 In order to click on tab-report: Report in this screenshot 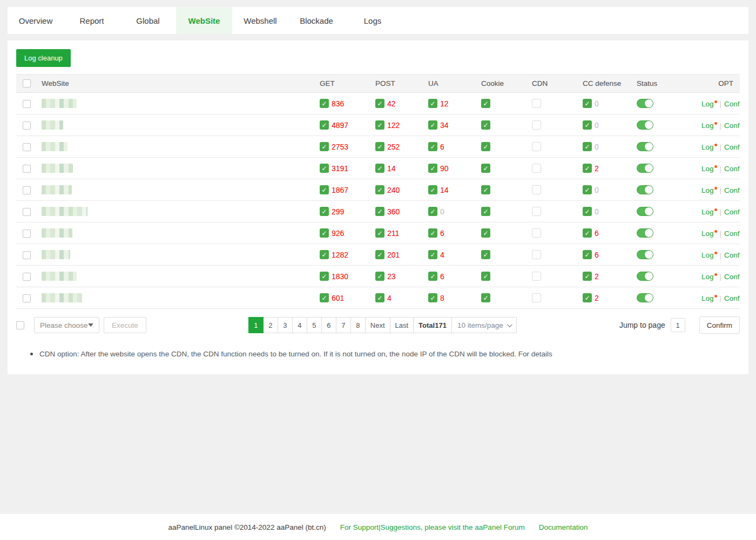, I will do `click(92, 21)`.